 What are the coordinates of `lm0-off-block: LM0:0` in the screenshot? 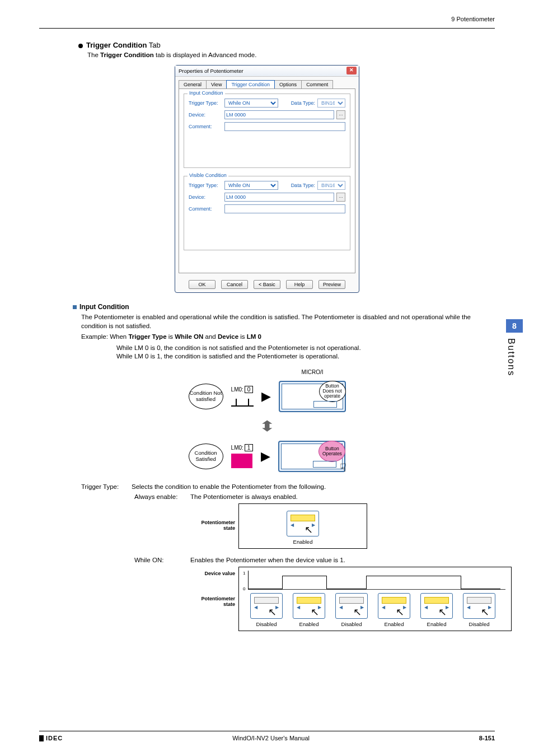 It's located at (242, 396).